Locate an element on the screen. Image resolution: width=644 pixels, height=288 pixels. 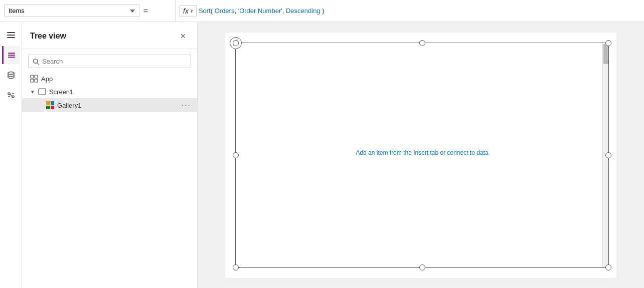
search-icon is located at coordinates (36, 62).